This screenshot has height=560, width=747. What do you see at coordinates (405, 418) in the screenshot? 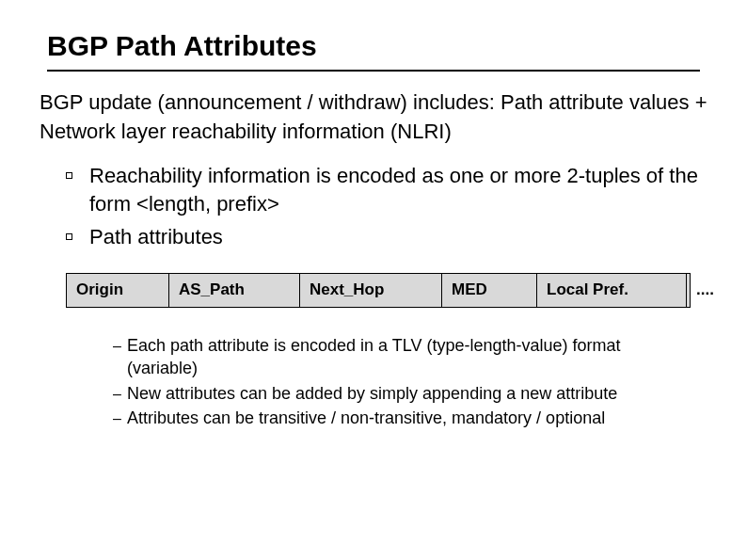
I see `dash-item: – Attributes can be transitive / non-tra…` at bounding box center [405, 418].